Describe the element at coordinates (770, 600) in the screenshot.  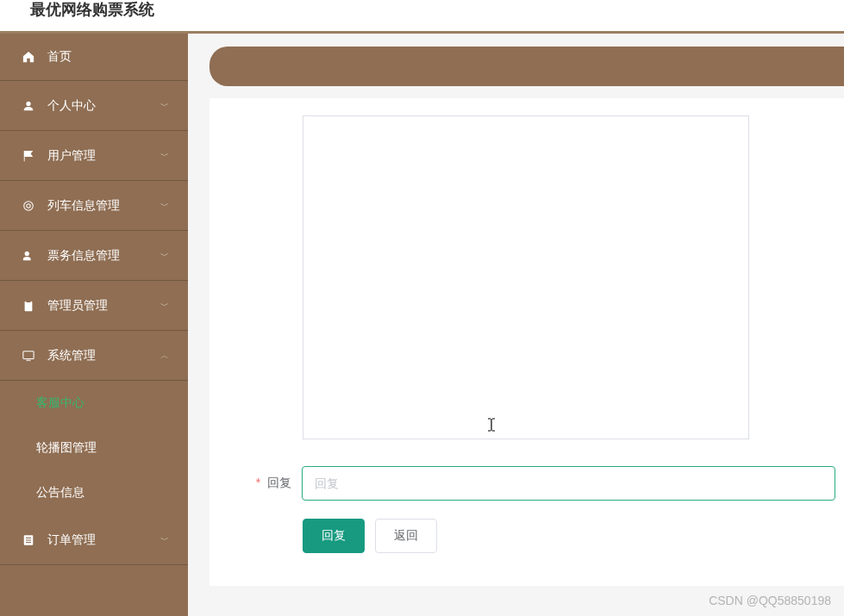
I see `watermark: CSDN @QQ58850198` at that location.